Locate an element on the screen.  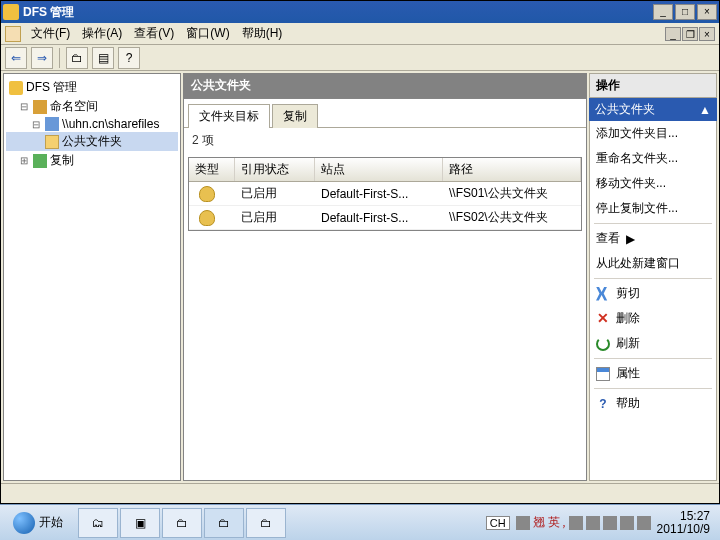
maximize-button: □ is located at coordinates (685, 12).